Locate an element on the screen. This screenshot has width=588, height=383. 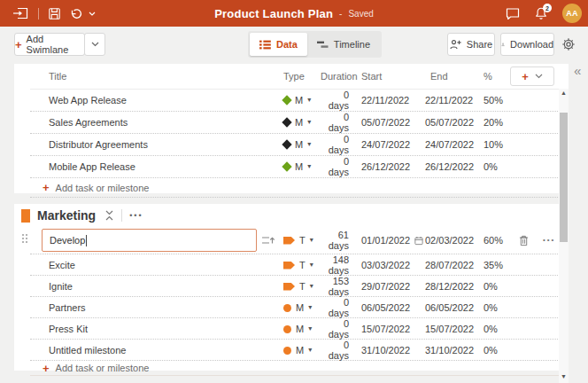
calendar-icon is located at coordinates (419, 241).